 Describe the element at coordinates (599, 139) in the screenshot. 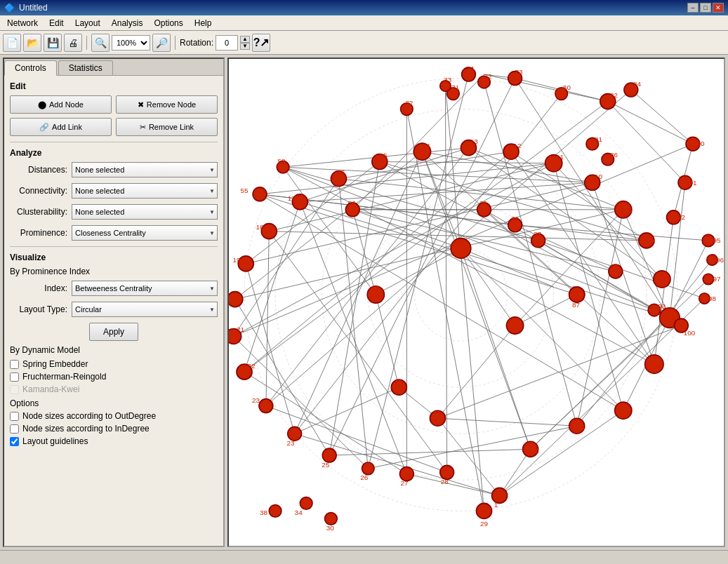

I see `svg-text: 81` at that location.